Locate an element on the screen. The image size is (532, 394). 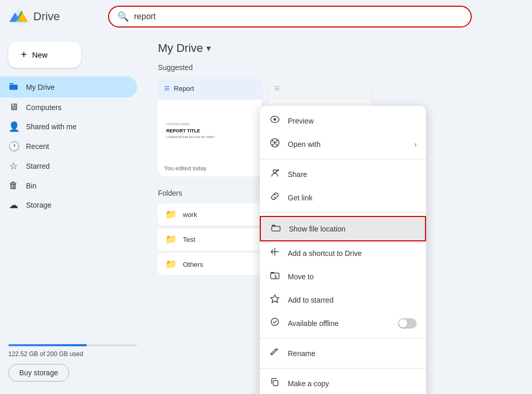
file-card-name: Report is located at coordinates (184, 88).